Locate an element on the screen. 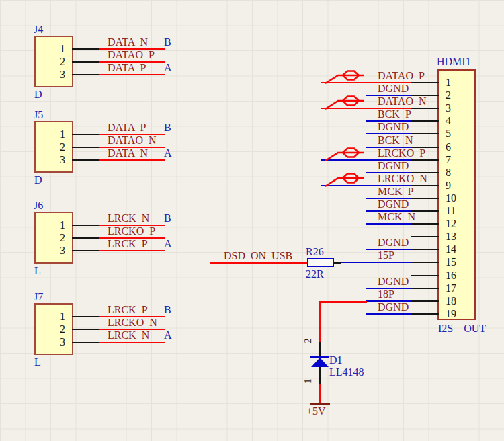 The width and height of the screenshot is (504, 441). hdmi-pin-number: 18 is located at coordinates (451, 301).